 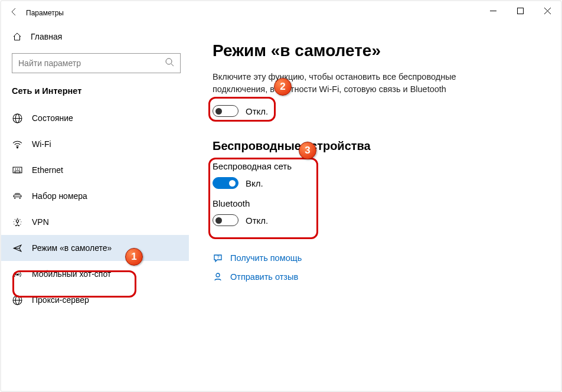 What do you see at coordinates (17, 222) in the screenshot?
I see `vpn-icon` at bounding box center [17, 222].